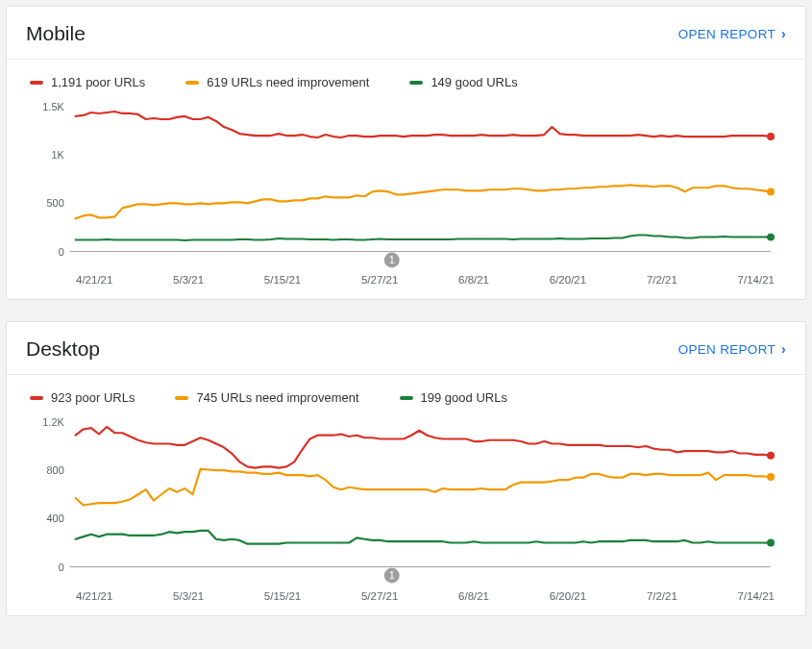 The width and height of the screenshot is (812, 649). I want to click on legend-label: 1,191 poor URLs, so click(98, 83).